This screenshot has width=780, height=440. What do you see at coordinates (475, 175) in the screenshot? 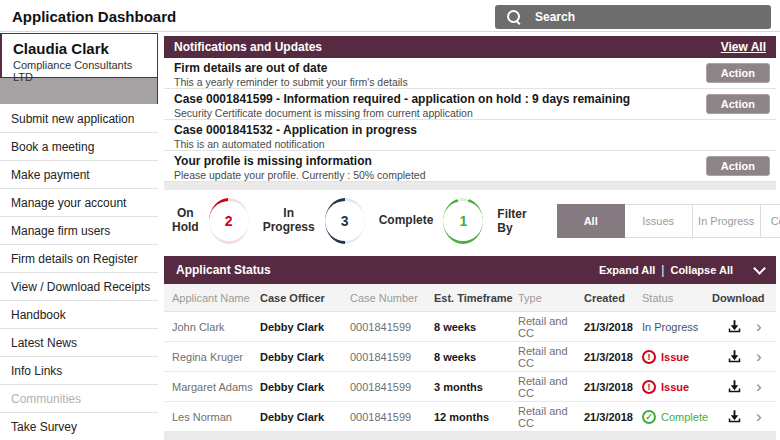
I see `notification-subtitle: Please update your profile. Currently : …` at bounding box center [475, 175].